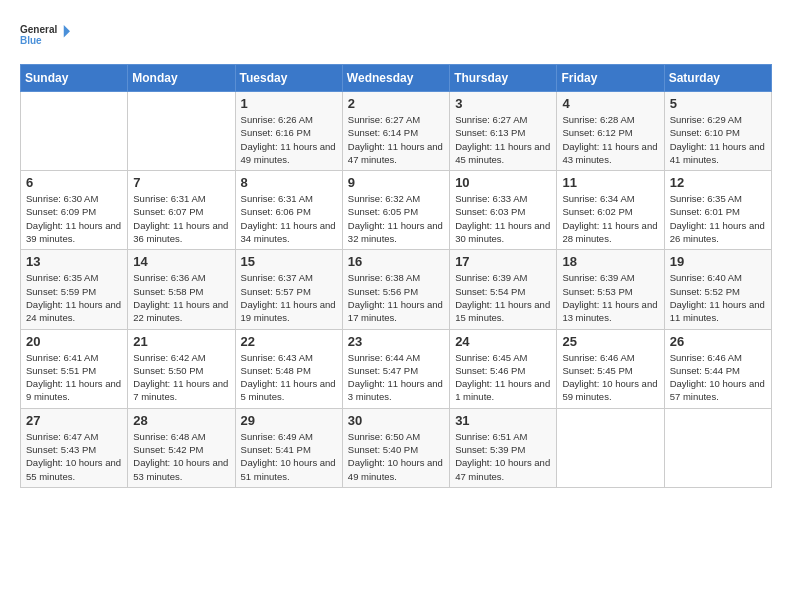  I want to click on day-info: Sunrise: 6:50 AM Sunset: 5:40 PM Dayligh…, so click(396, 456).